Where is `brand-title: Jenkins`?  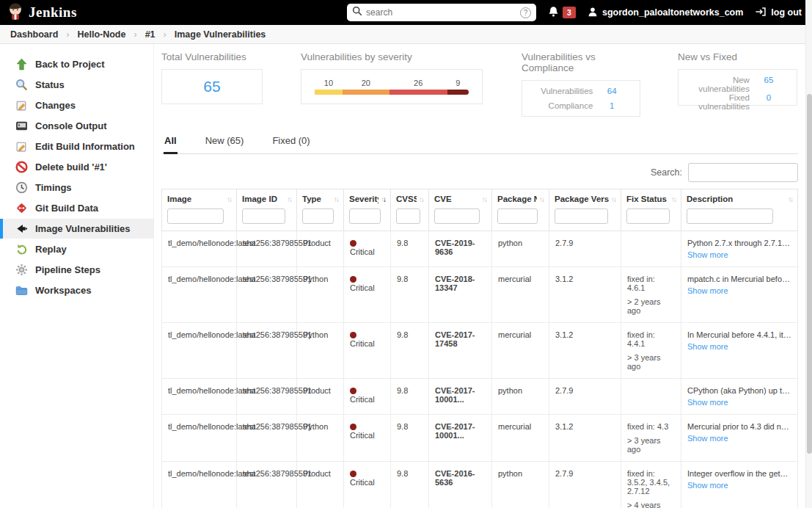
brand-title: Jenkins is located at coordinates (53, 12).